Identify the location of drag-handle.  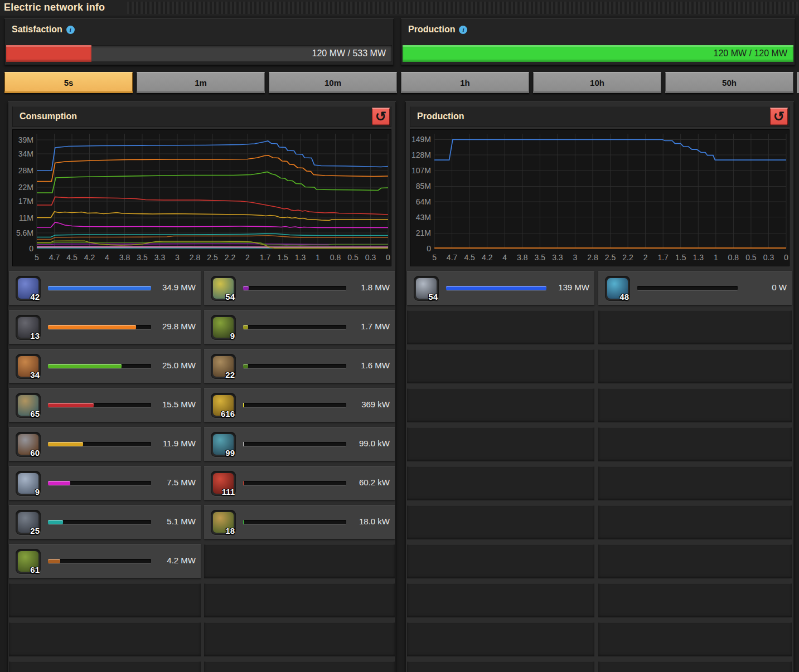
(463, 8).